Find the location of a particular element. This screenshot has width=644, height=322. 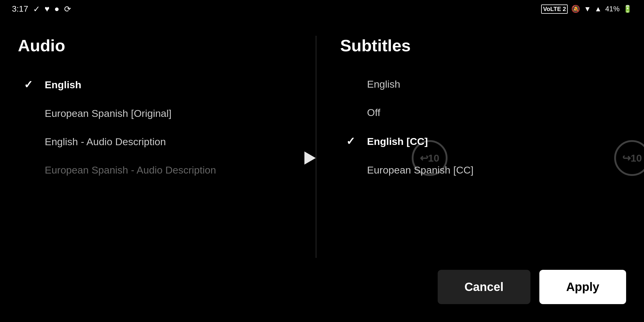

subtitle-item-european-spanish-cc-label: European Spanish [CC] is located at coordinates (420, 170).